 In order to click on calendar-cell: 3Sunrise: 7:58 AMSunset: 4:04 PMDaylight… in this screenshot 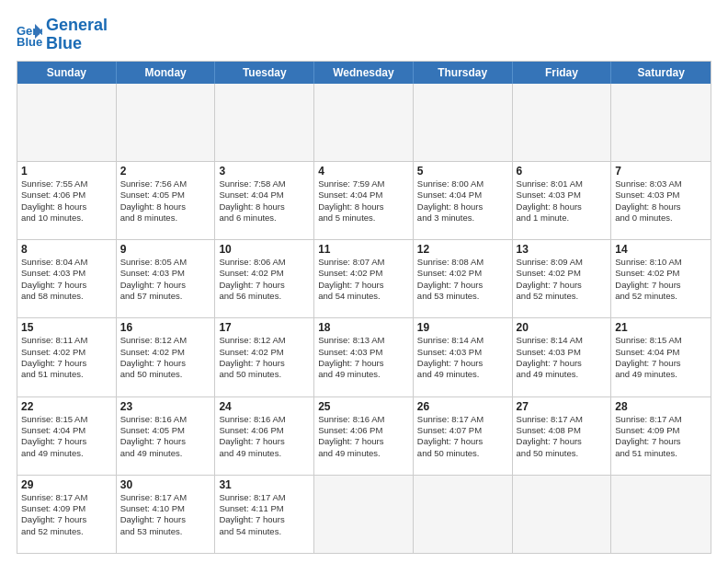, I will do `click(265, 201)`.